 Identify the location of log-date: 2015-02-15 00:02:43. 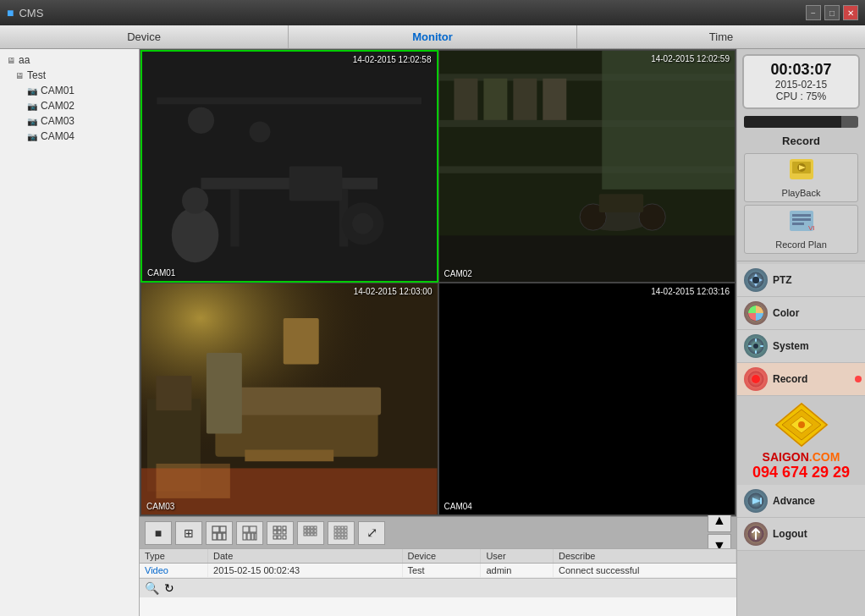
(305, 570).